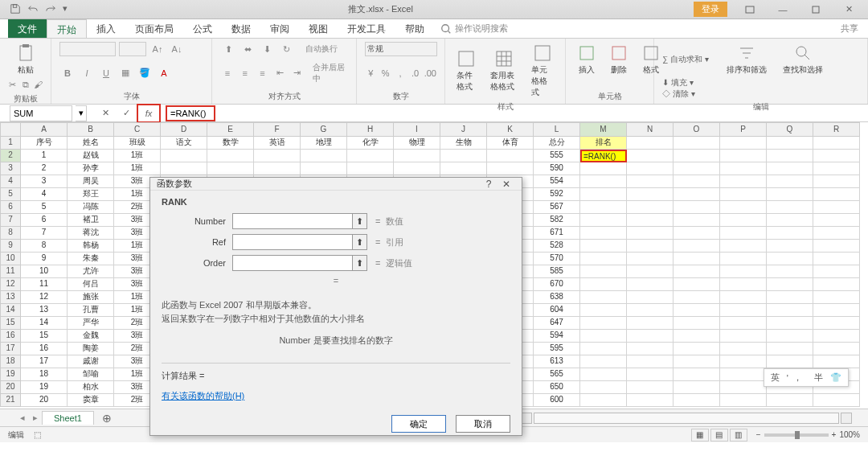 The width and height of the screenshot is (868, 460). Describe the element at coordinates (557, 375) in the screenshot. I see `cell: 565` at that location.